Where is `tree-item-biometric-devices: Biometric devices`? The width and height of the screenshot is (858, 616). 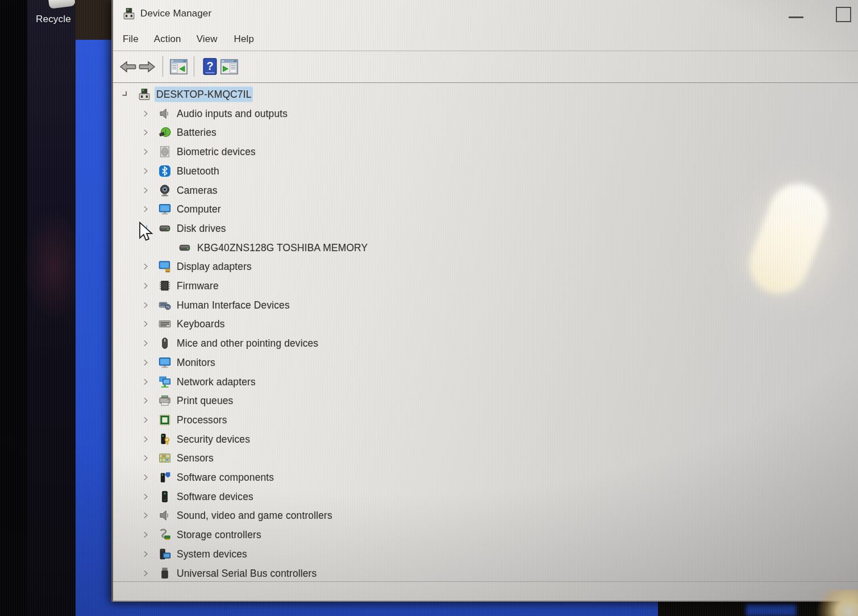 tree-item-biometric-devices: Biometric devices is located at coordinates (485, 152).